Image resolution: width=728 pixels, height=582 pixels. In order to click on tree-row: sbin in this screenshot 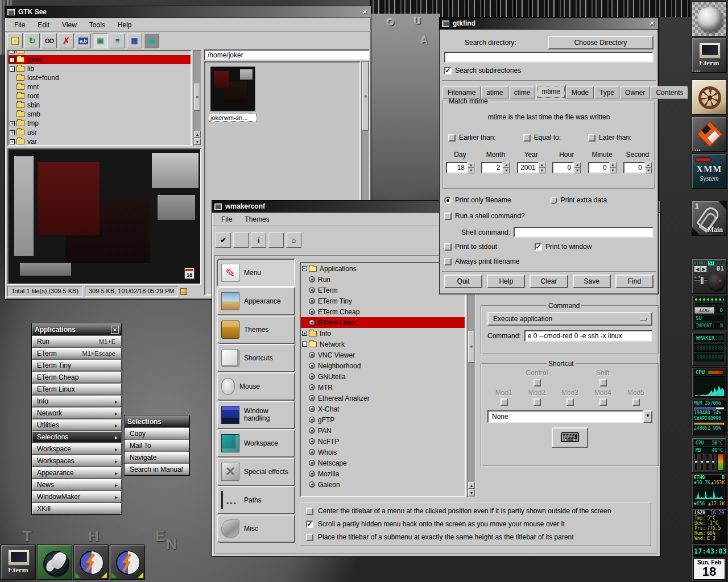, I will do `click(100, 105)`.